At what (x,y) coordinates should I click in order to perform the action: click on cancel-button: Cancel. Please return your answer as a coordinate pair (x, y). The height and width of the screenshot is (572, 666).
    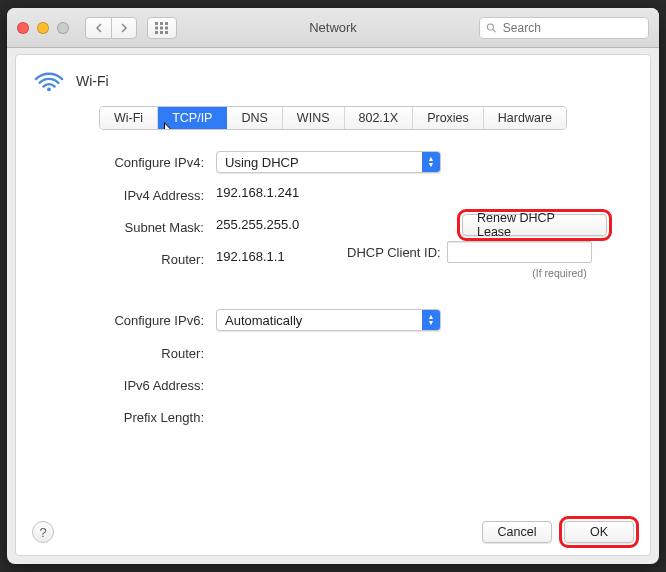
    Looking at the image, I should click on (517, 532).